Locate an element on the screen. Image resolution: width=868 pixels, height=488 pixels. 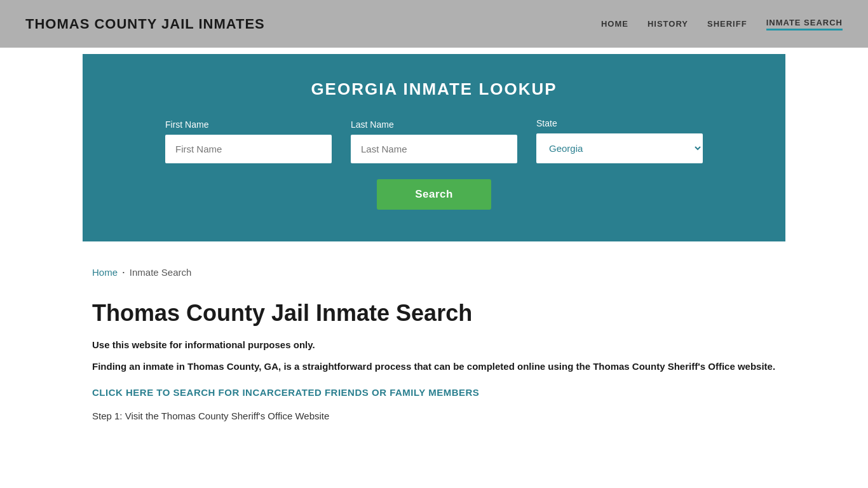
state-group: State Georgia is located at coordinates (620, 141).